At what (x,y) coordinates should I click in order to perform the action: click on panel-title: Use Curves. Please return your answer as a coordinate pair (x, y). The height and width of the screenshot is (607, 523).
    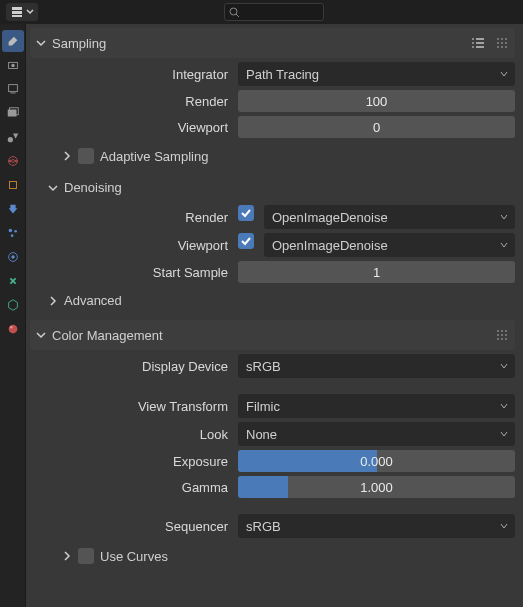
    Looking at the image, I should click on (306, 556).